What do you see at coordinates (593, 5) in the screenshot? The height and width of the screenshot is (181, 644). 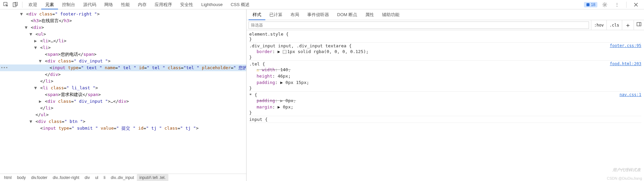 I see `issues-count: 18` at bounding box center [593, 5].